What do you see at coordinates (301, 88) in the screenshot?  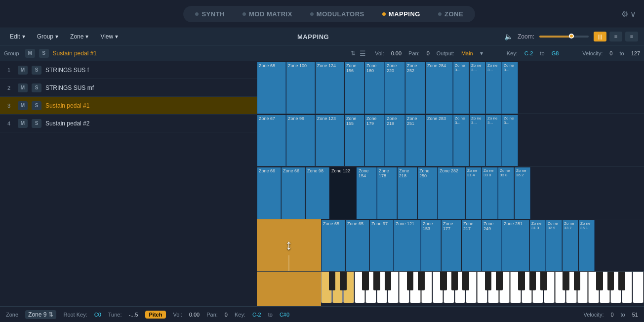 I see `zone-cell: Zone 100` at bounding box center [301, 88].